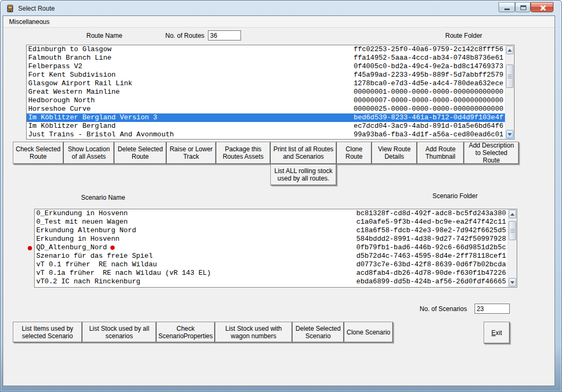  Describe the element at coordinates (105, 36) in the screenshot. I see `route-name-label: Route Name` at that location.